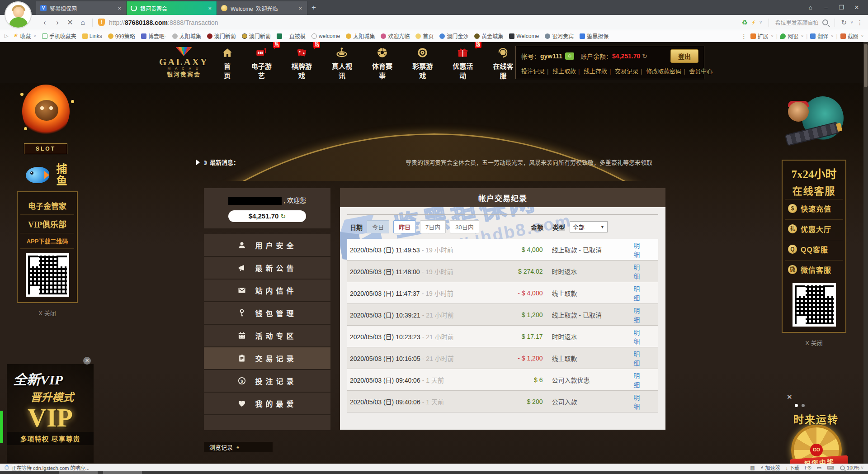 The width and height of the screenshot is (868, 474). I want to click on promo-offers-hall: 礼 优惠大厅, so click(814, 229).